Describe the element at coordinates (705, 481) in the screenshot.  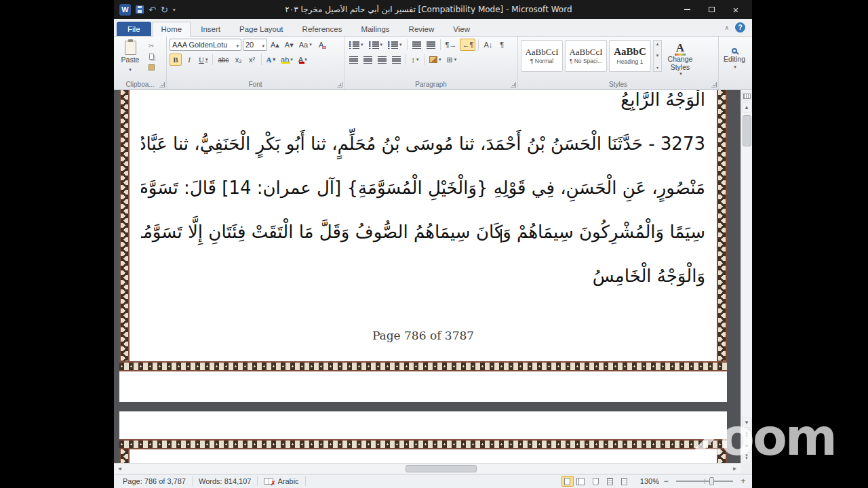
I see `zoom-slider` at that location.